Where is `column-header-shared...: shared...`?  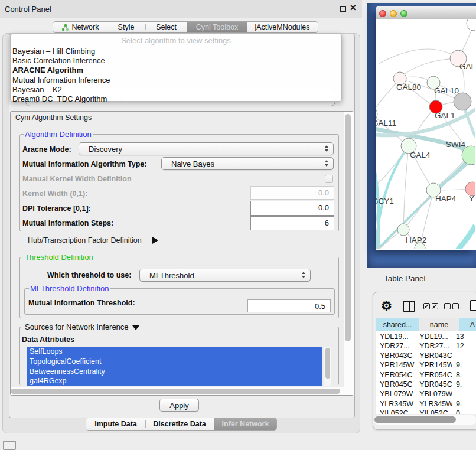 column-header-shared...: shared... is located at coordinates (397, 325).